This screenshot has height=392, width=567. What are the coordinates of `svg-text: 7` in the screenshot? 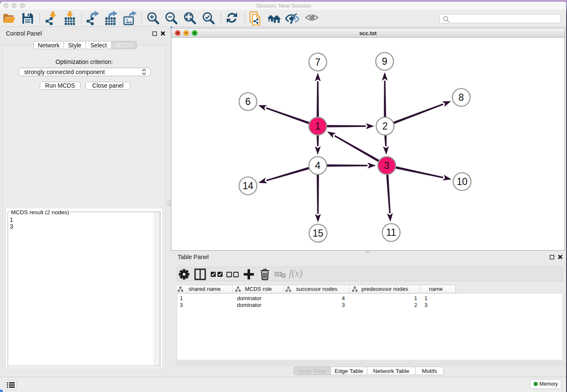 It's located at (318, 62).